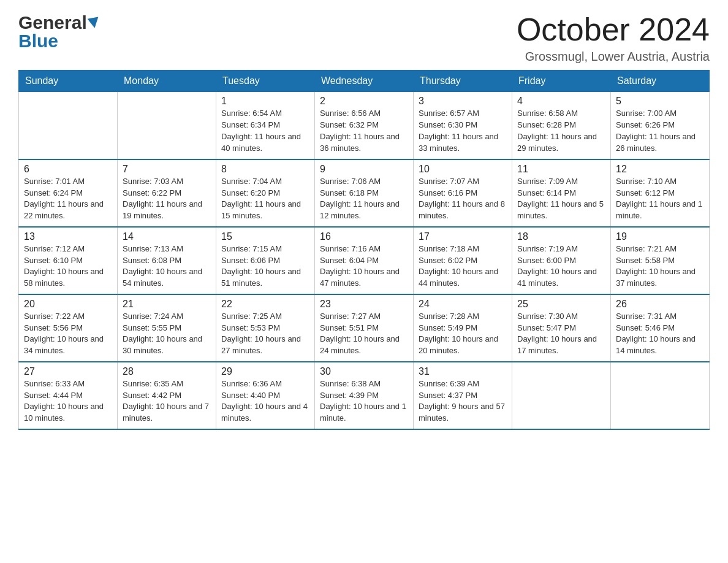 The height and width of the screenshot is (563, 728). I want to click on day-number: 28, so click(167, 372).